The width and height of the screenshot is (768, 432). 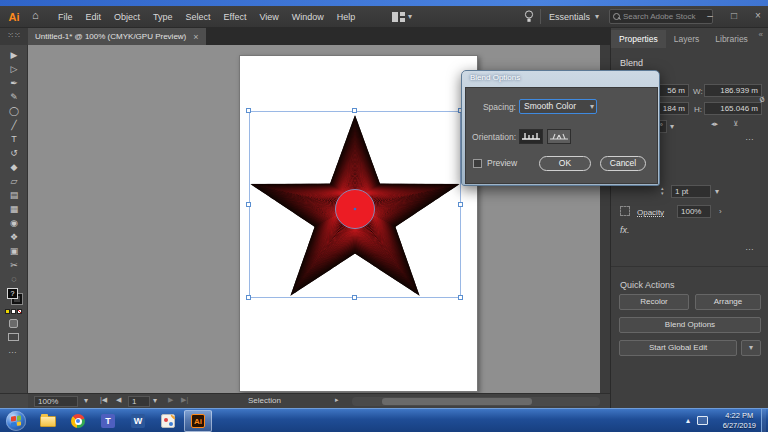 What do you see at coordinates (529, 16) in the screenshot?
I see `discover-lightbulb-icon` at bounding box center [529, 16].